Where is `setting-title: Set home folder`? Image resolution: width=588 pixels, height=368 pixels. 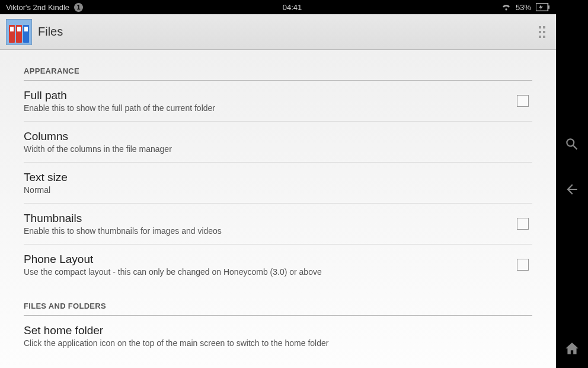
setting-title: Set home folder is located at coordinates (278, 331).